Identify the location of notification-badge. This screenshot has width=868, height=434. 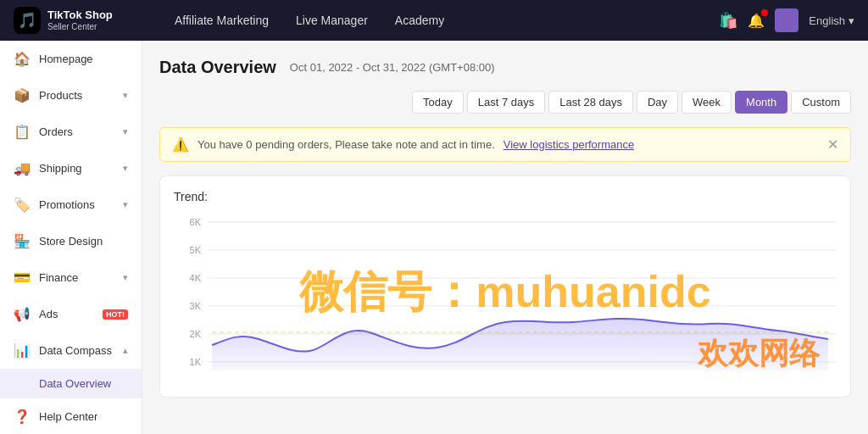
(765, 13).